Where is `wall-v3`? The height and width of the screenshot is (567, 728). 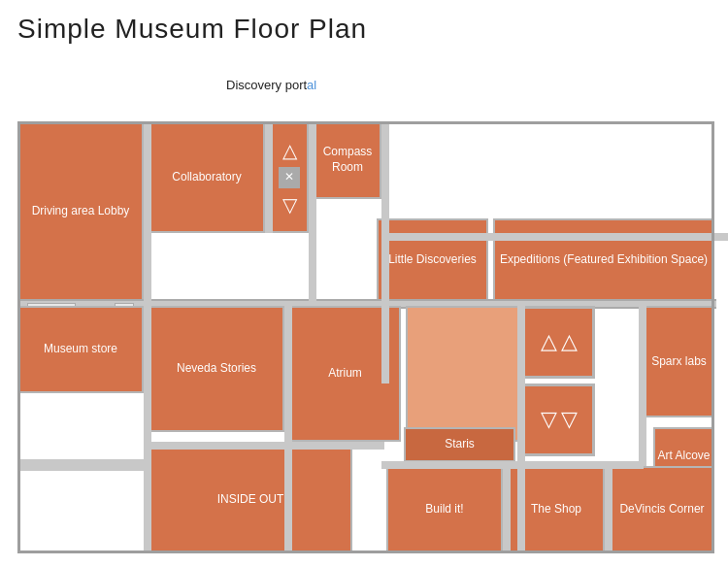
wall-v3 is located at coordinates (313, 212).